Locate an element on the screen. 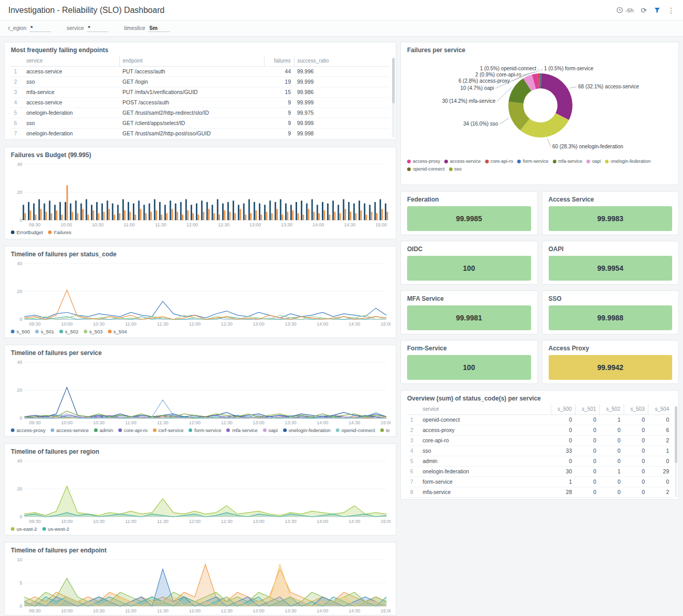  legend-item-us-west-2: us-west-2 is located at coordinates (56, 529).